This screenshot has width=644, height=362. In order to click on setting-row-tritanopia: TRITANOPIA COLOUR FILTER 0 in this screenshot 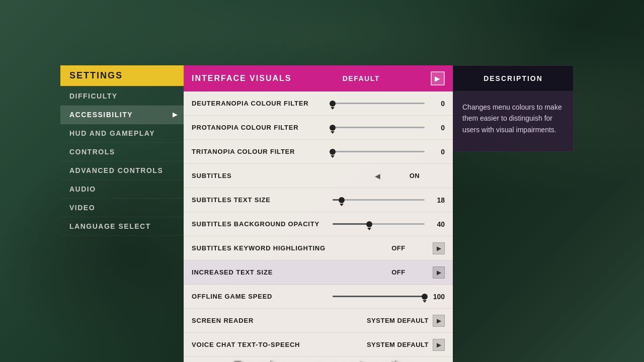, I will do `click(318, 152)`.